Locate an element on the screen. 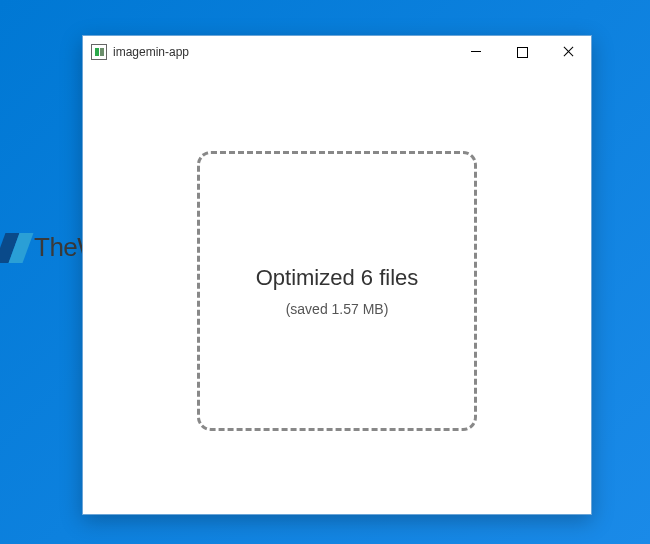 The width and height of the screenshot is (650, 544). maximize-button is located at coordinates (522, 52).